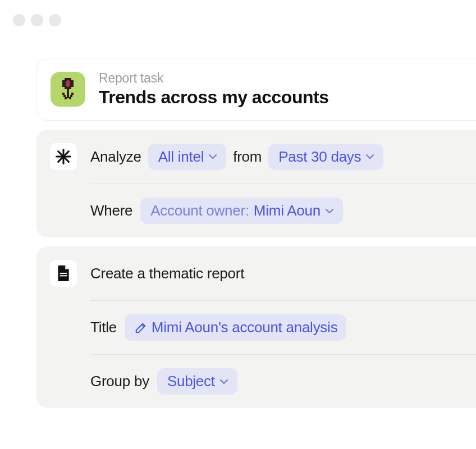  Describe the element at coordinates (68, 89) in the screenshot. I see `flower-icon` at that location.